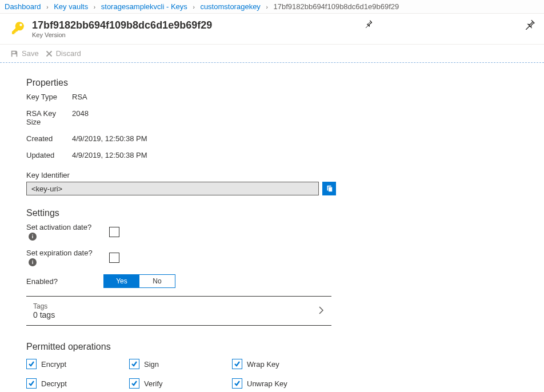 This screenshot has width=544, height=392. What do you see at coordinates (25, 54) in the screenshot?
I see `save-button: Save` at bounding box center [25, 54].